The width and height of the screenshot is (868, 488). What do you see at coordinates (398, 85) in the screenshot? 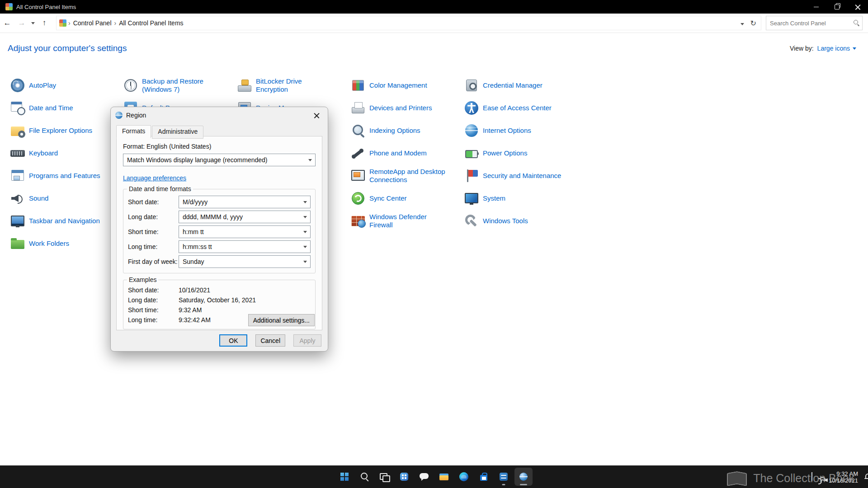
I see `control-panel-item-label: Color Management` at bounding box center [398, 85].